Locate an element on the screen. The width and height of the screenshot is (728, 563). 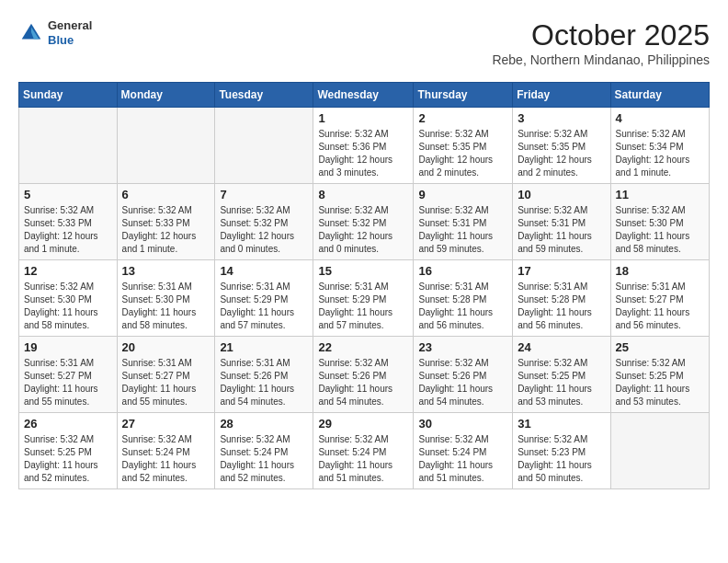
day-number: 27 is located at coordinates (166, 423).